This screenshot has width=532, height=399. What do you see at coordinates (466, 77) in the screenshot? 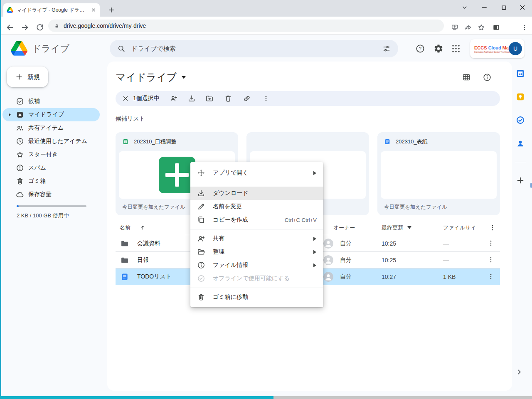
I see `grid-view-toggle-icon` at bounding box center [466, 77].